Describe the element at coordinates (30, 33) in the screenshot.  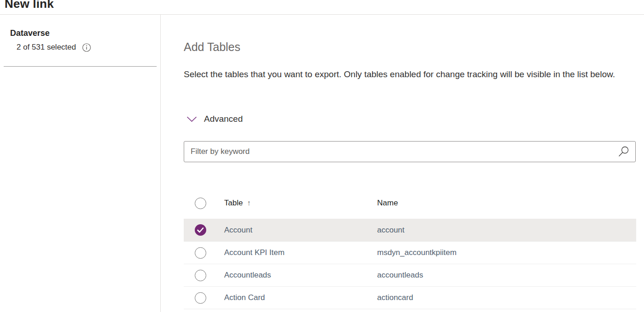
I see `sidebar-source-name: Dataverse` at that location.